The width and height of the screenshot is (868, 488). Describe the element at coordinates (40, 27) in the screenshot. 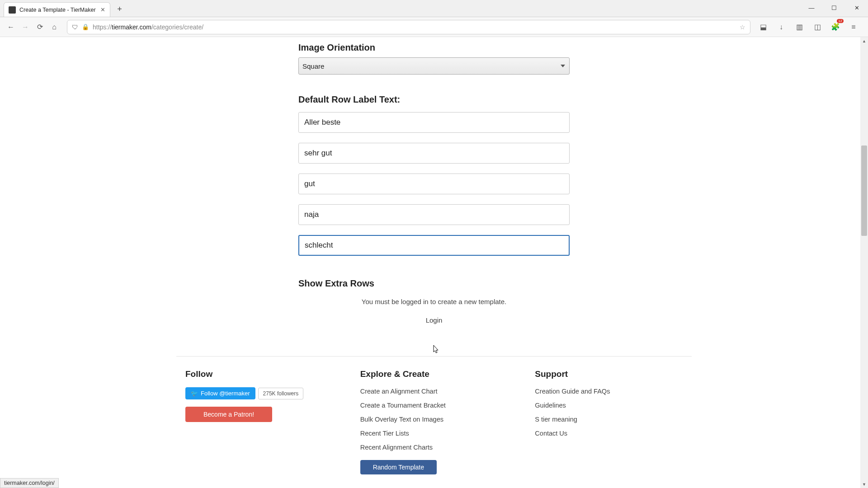

I see `reload-button: ⟳` at that location.